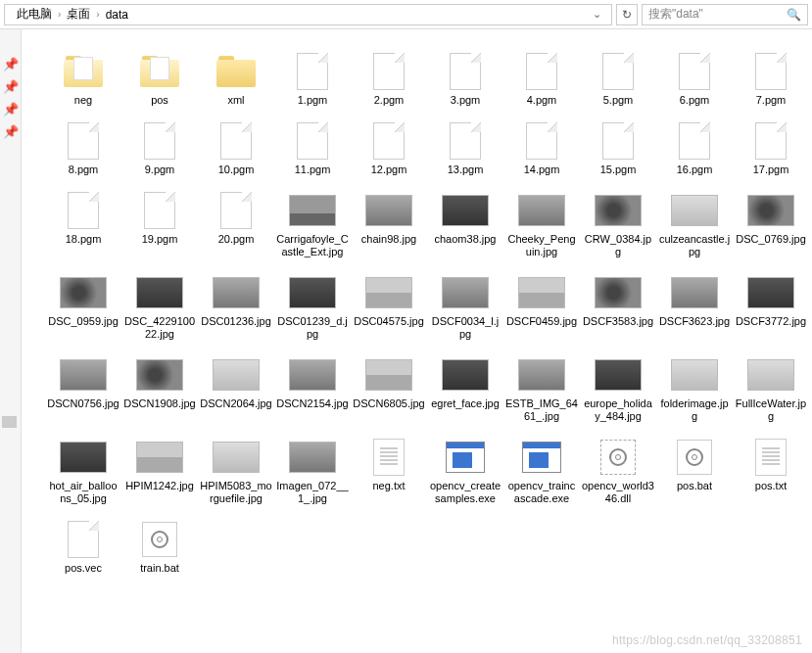 The image size is (812, 653). Describe the element at coordinates (312, 78) in the screenshot. I see `file-item: 1.pgm` at that location.